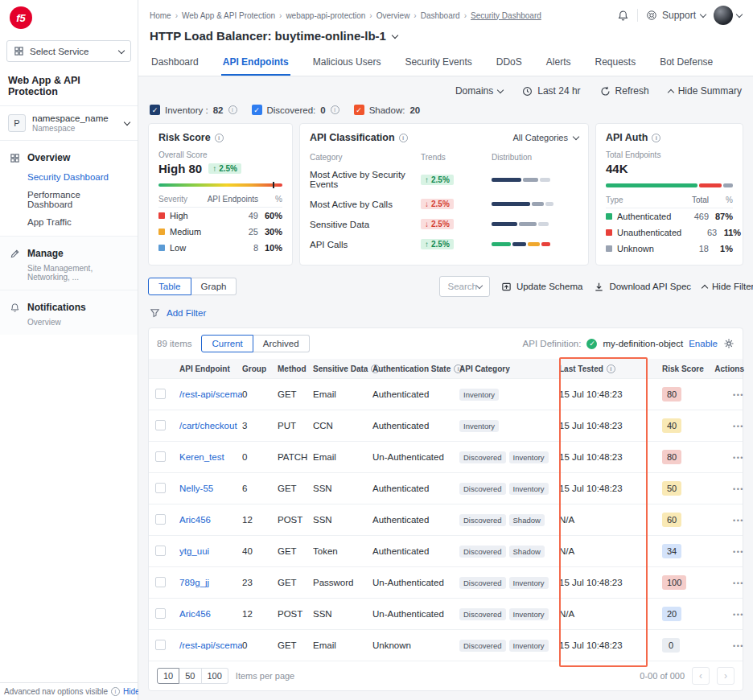 This screenshot has width=753, height=700. I want to click on enable-link: Enable, so click(703, 344).